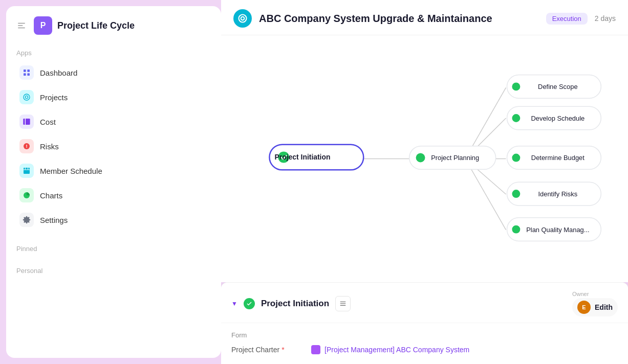 Image resolution: width=628 pixels, height=364 pixels. Describe the element at coordinates (27, 73) in the screenshot. I see `dashboard-icon` at that location.